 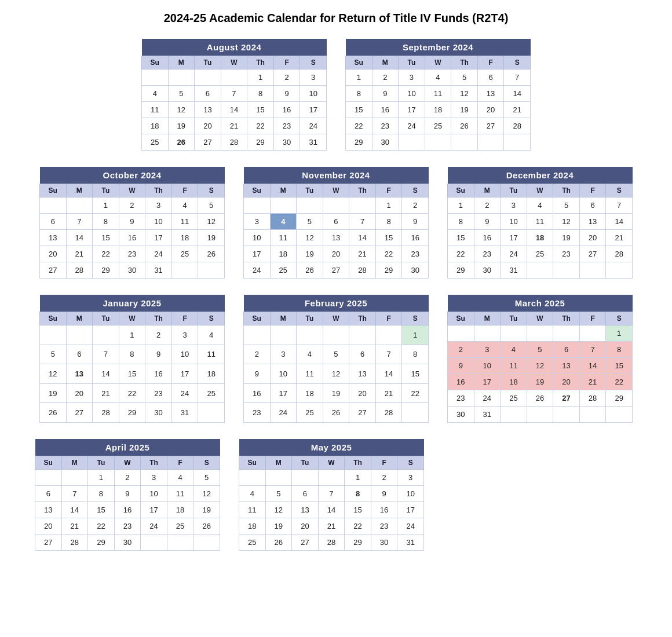 What do you see at coordinates (132, 303) in the screenshot?
I see `jan2025-header: January 2025` at bounding box center [132, 303].